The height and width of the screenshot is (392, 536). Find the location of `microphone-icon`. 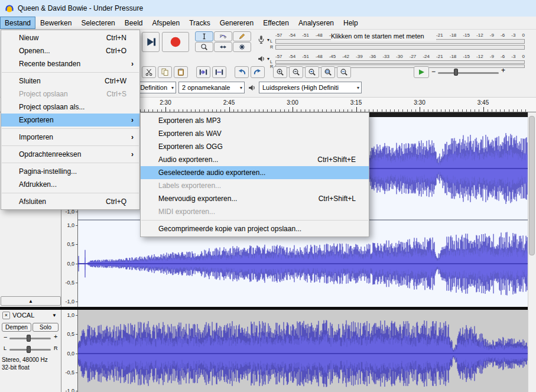

microphone-icon is located at coordinates (261, 40).